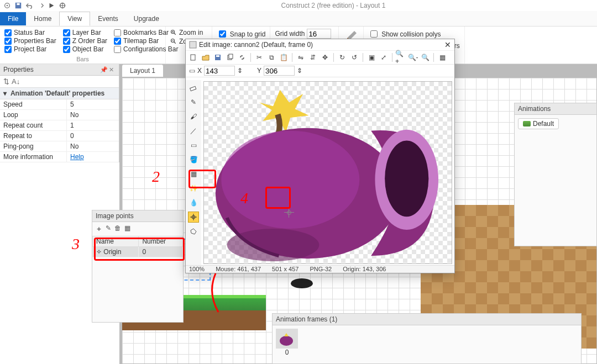 This screenshot has height=364, width=597. What do you see at coordinates (256, 45) in the screenshot?
I see `editor-title: Edit image: cannon2 (Default, frame 0)` at bounding box center [256, 45].